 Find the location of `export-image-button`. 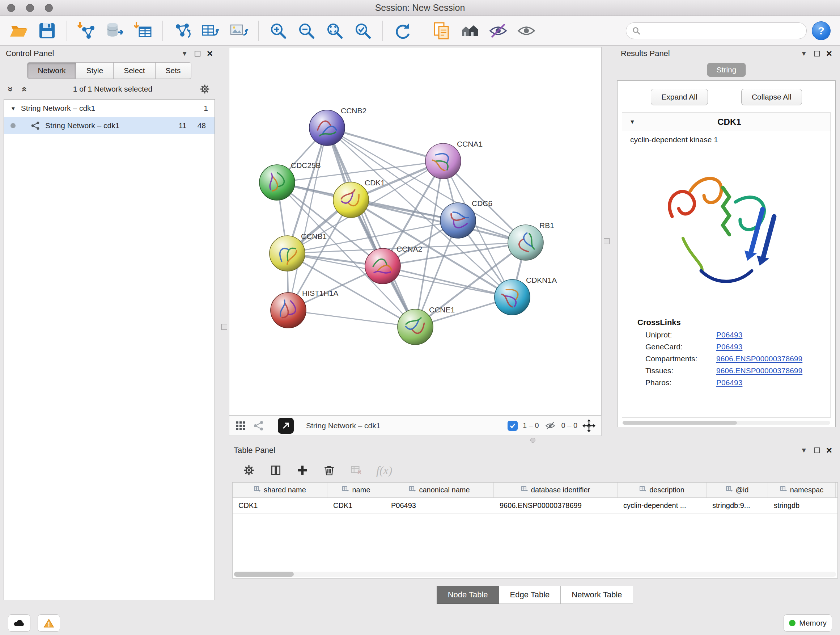

export-image-button is located at coordinates (238, 30).